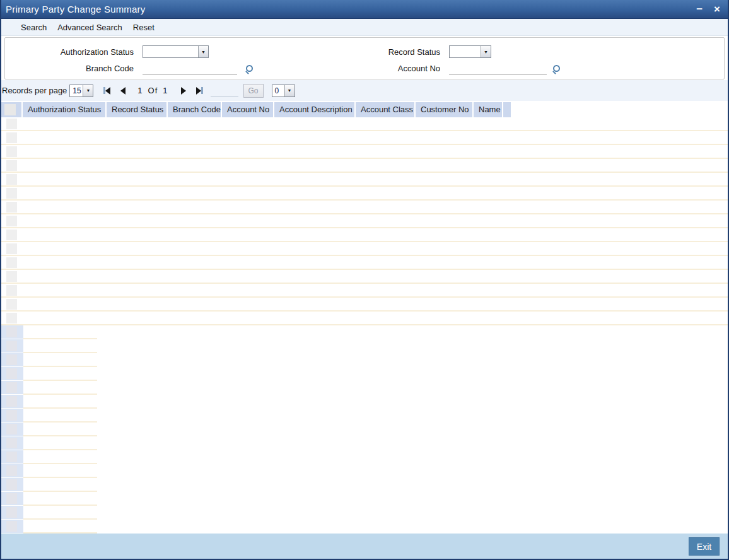  Describe the element at coordinates (498, 69) in the screenshot. I see `account-no-input` at that location.